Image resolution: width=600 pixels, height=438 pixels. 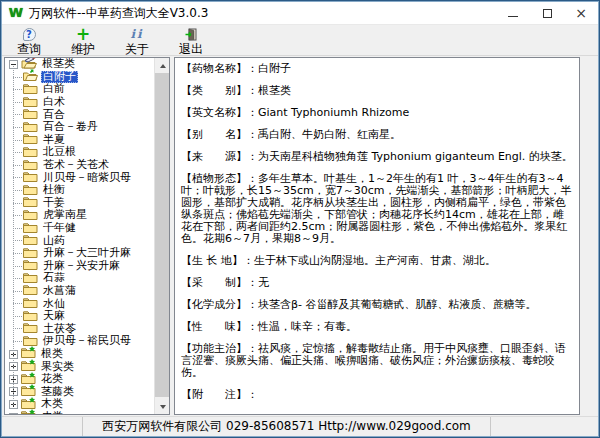 I want to click on status-text: 西安万网软件有限公司 029-85608571 Http://www.029go…, so click(x=287, y=426).